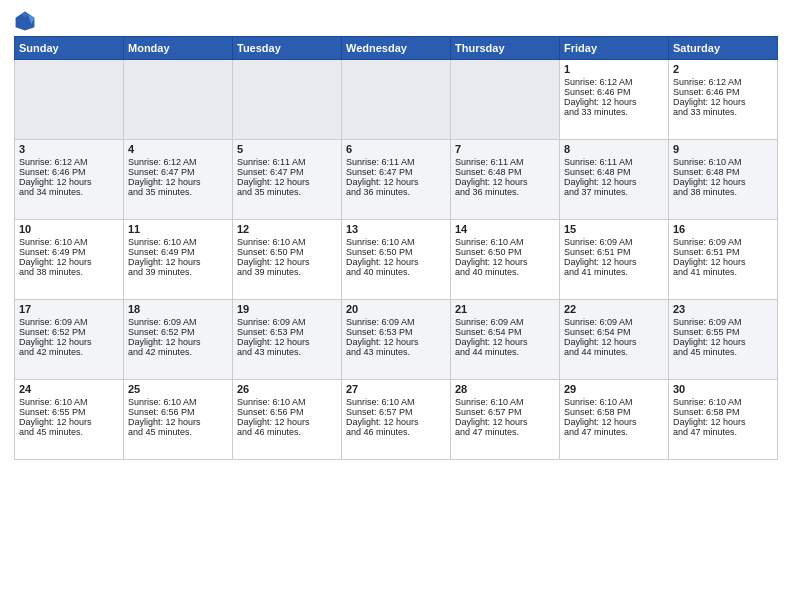 This screenshot has height=612, width=792. I want to click on cell-info: Sunset: 6:49 PM, so click(178, 252).